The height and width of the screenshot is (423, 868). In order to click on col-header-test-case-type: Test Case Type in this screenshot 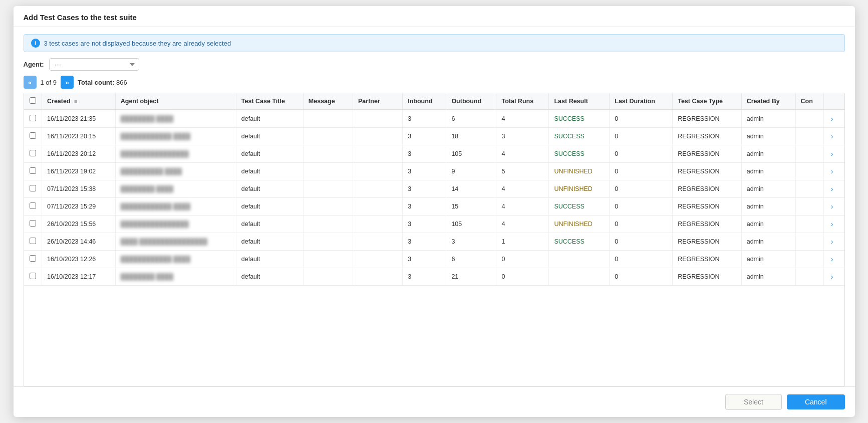, I will do `click(707, 101)`.